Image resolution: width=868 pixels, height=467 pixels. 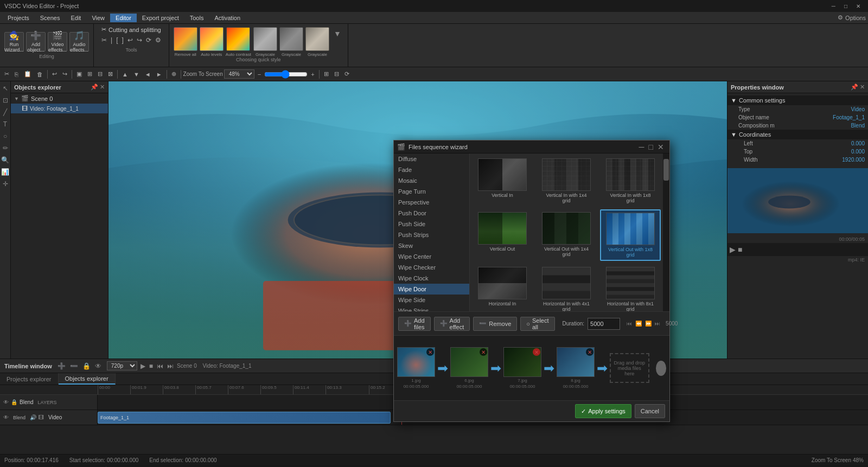 I want to click on transition-wipe-strips: Wipe Strips, so click(x=432, y=308).